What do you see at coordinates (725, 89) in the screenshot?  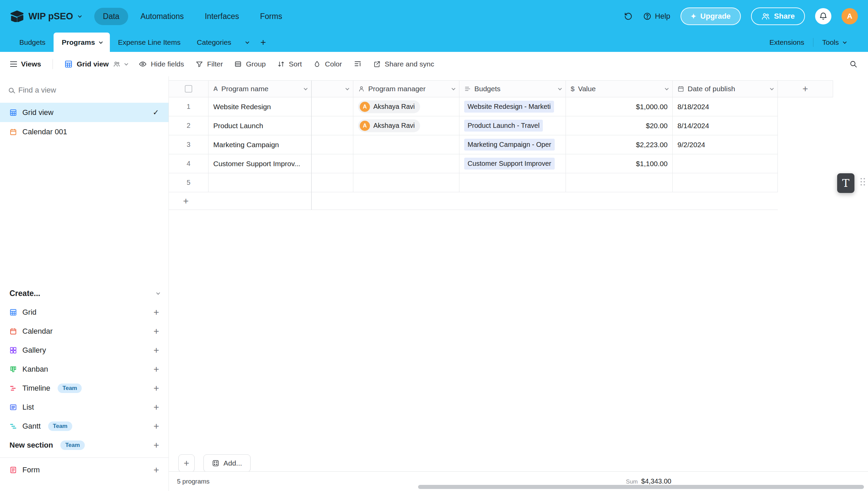 I see `column-header-date-of-publish: Date of publish` at bounding box center [725, 89].